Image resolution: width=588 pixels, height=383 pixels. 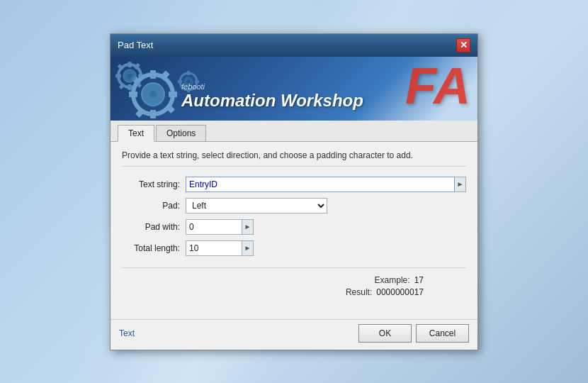 I want to click on example-label: Example:, so click(x=390, y=280).